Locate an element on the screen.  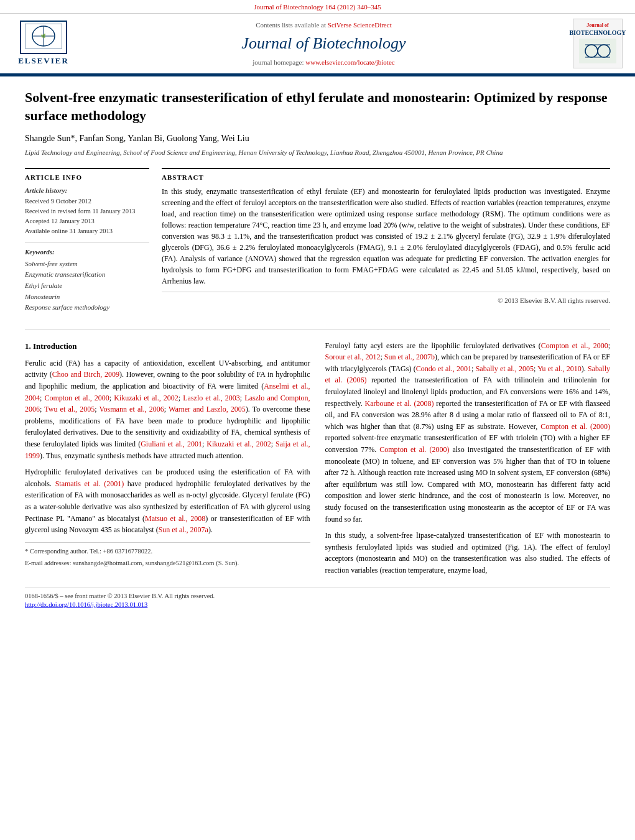
ref-sorour: Sorour et al., 2012 is located at coordinates (353, 357).